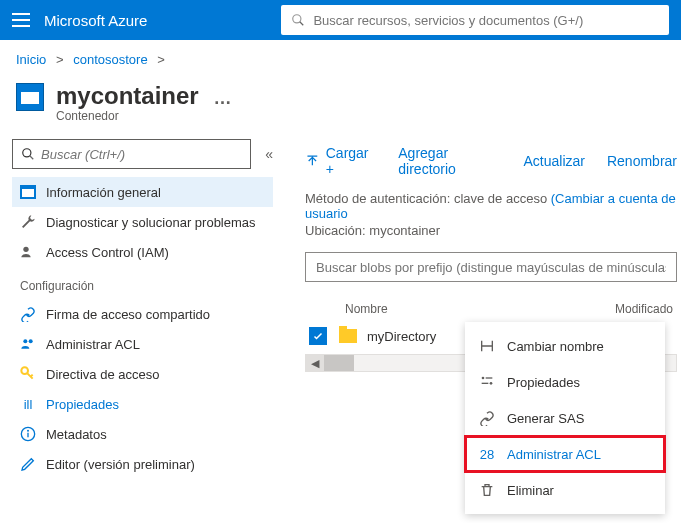 Image resolution: width=681 pixels, height=523 pixels. Describe the element at coordinates (487, 454) in the screenshot. I see `acl-number-icon: 28` at that location.